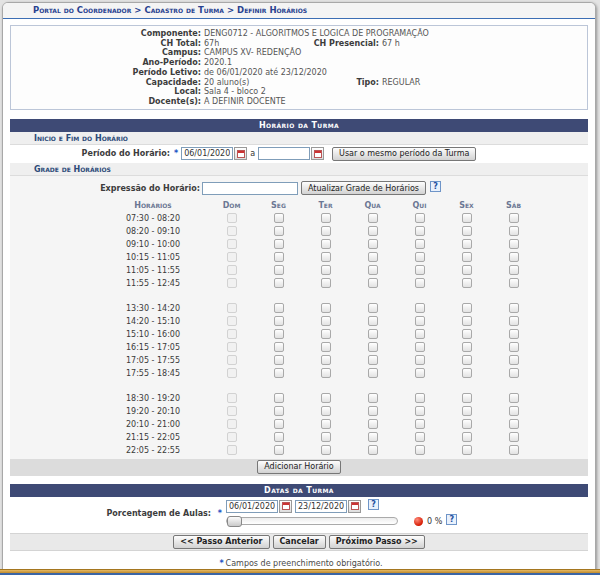 The height and width of the screenshot is (575, 600). Describe the element at coordinates (252, 506) in the screenshot. I see `turma-start-date-input` at that location.